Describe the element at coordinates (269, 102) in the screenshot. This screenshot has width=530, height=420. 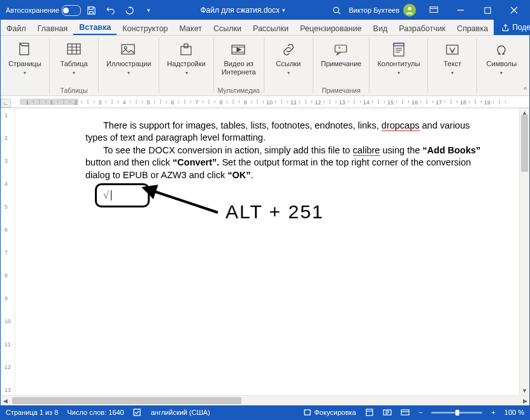
I see `svg-text: 10` at that location.